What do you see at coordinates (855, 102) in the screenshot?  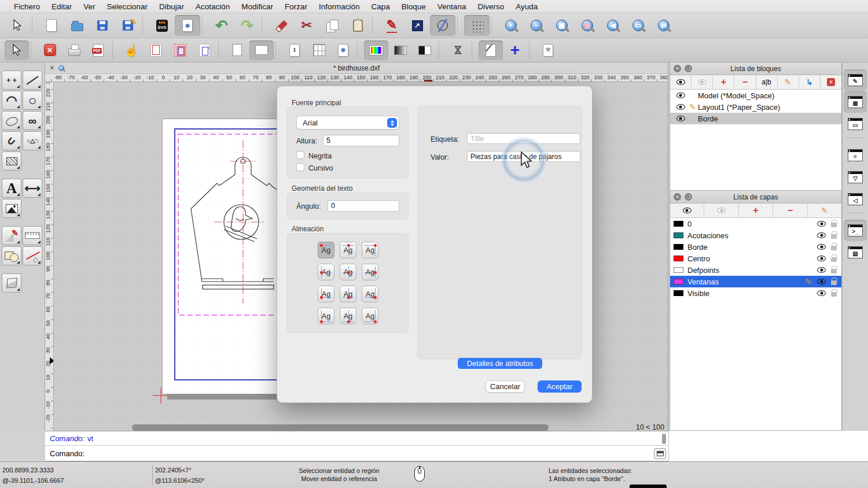 I see `block-list-button: ▣` at bounding box center [855, 102].